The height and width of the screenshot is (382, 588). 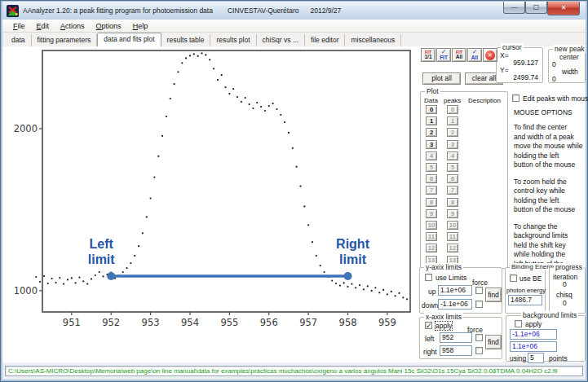 I want to click on minimize-button: —, so click(x=514, y=8).